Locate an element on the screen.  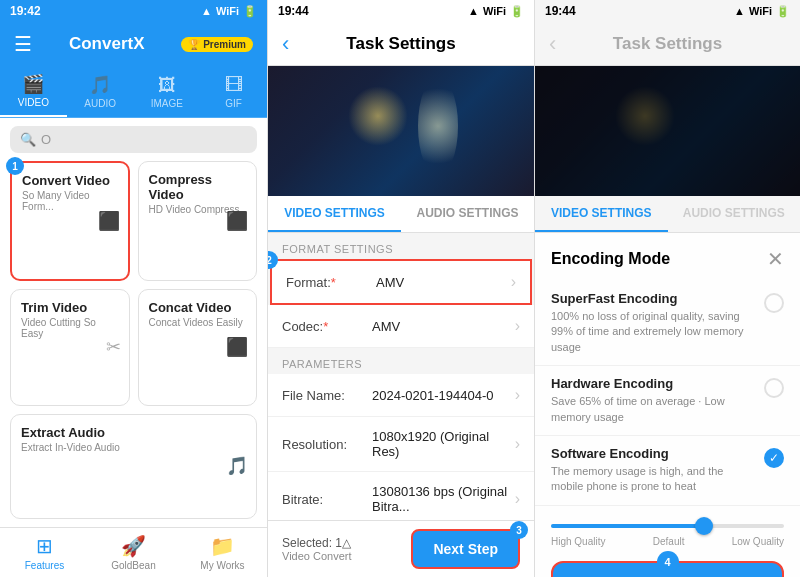
quality-low-label: Low Quality is located at coordinates (758, 542).